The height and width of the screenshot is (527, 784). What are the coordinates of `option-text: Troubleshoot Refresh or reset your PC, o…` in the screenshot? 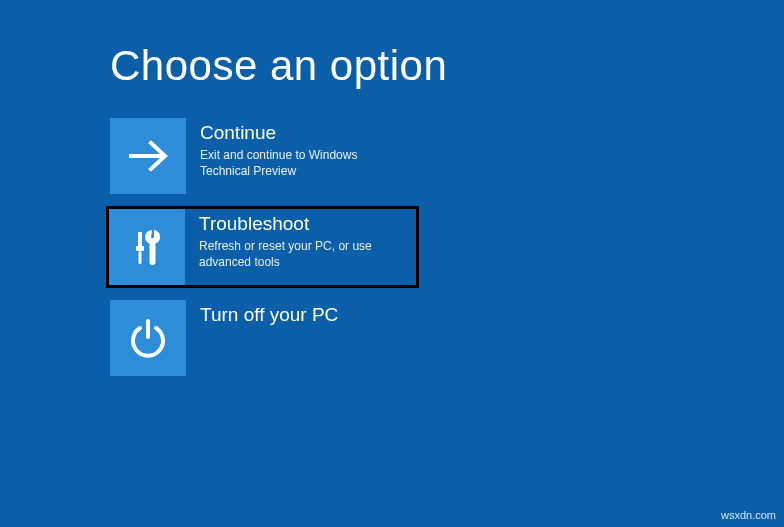 It's located at (300, 240).